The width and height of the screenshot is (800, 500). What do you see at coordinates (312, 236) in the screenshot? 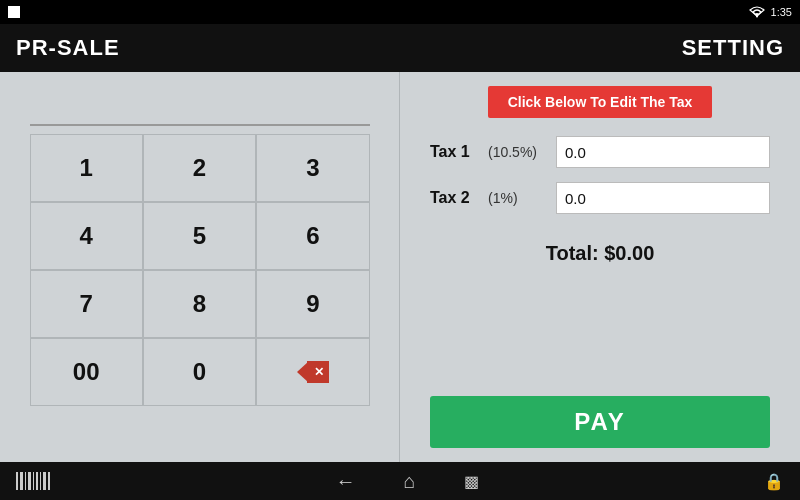
I see `key-6: 6` at bounding box center [312, 236].